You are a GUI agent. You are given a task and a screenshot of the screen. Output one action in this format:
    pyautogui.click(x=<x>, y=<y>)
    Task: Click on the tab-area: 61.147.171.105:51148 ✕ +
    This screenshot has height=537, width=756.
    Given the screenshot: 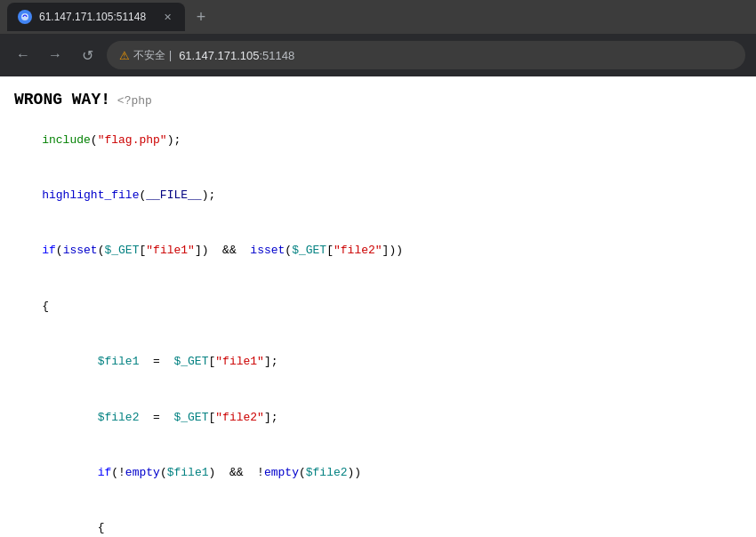 What is the action you would take?
    pyautogui.click(x=378, y=17)
    